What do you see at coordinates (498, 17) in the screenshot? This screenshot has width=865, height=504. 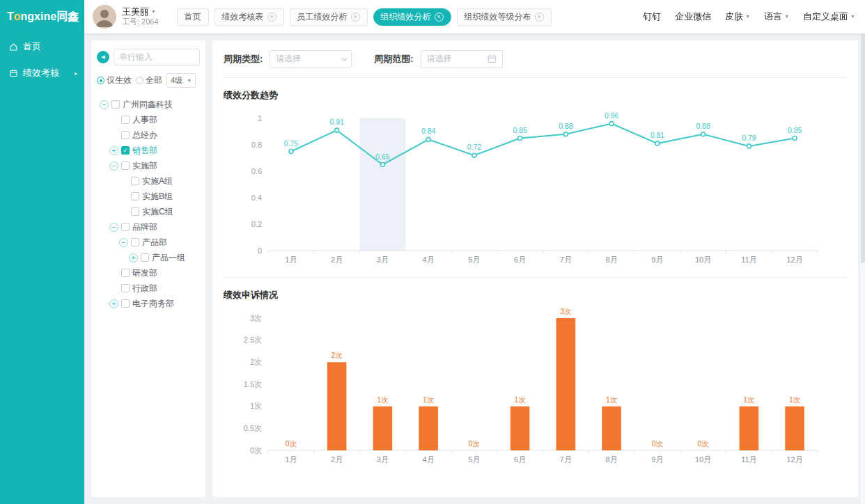 I see `tab-label: 组织绩效等级分布` at bounding box center [498, 17].